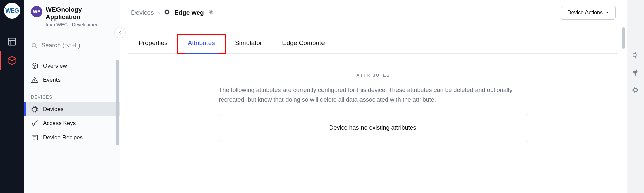  What do you see at coordinates (72, 138) in the screenshot?
I see `sidebar-item-device-recipes: Device Recipes` at bounding box center [72, 138].